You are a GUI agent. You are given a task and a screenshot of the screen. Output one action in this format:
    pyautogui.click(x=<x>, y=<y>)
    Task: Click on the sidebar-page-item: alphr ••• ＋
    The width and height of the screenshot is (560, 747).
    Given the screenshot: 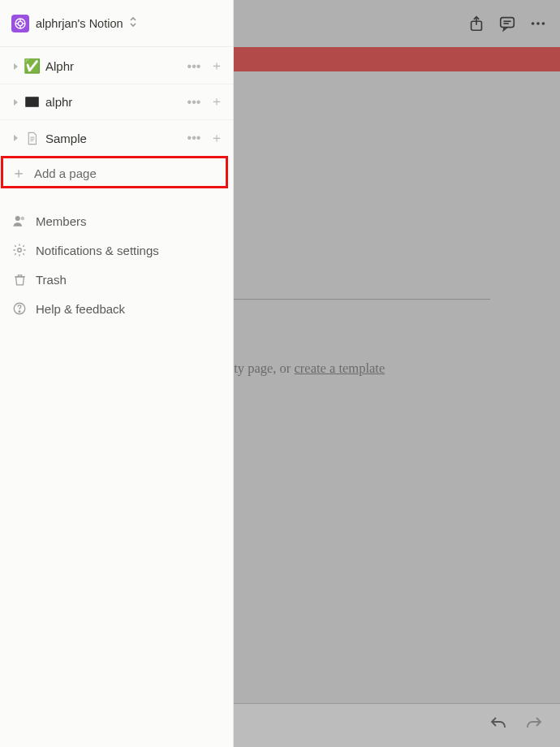 What is the action you would take?
    pyautogui.click(x=117, y=102)
    